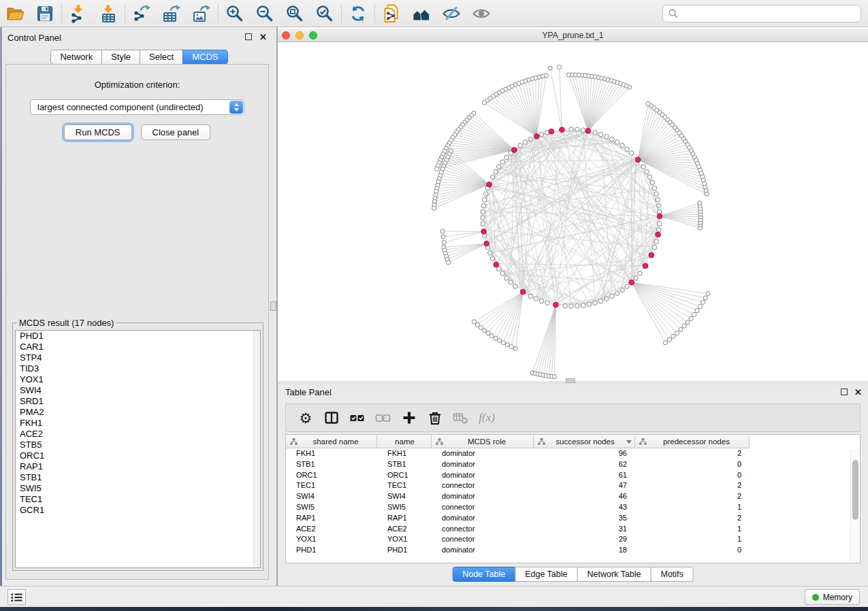  Describe the element at coordinates (16, 597) in the screenshot. I see `panel-menu-button` at that location.